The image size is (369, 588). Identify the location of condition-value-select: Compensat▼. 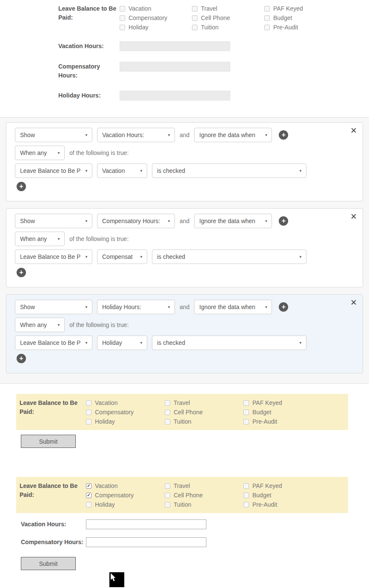
(122, 257).